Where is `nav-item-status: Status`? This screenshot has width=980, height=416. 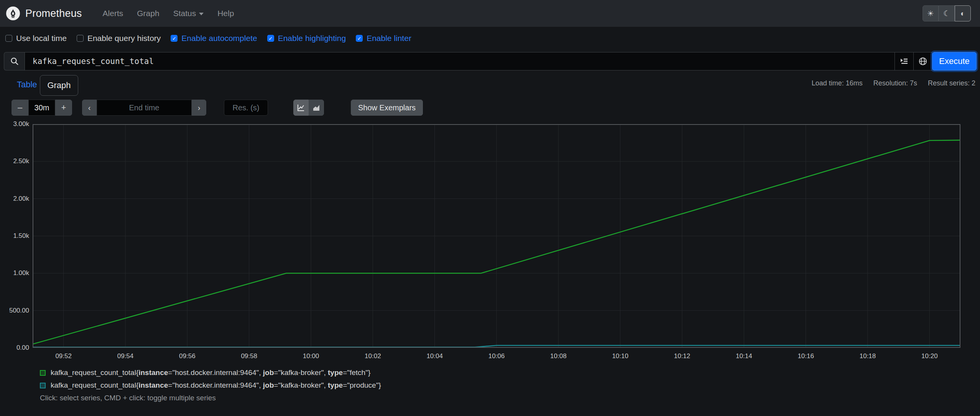
nav-item-status: Status is located at coordinates (189, 13).